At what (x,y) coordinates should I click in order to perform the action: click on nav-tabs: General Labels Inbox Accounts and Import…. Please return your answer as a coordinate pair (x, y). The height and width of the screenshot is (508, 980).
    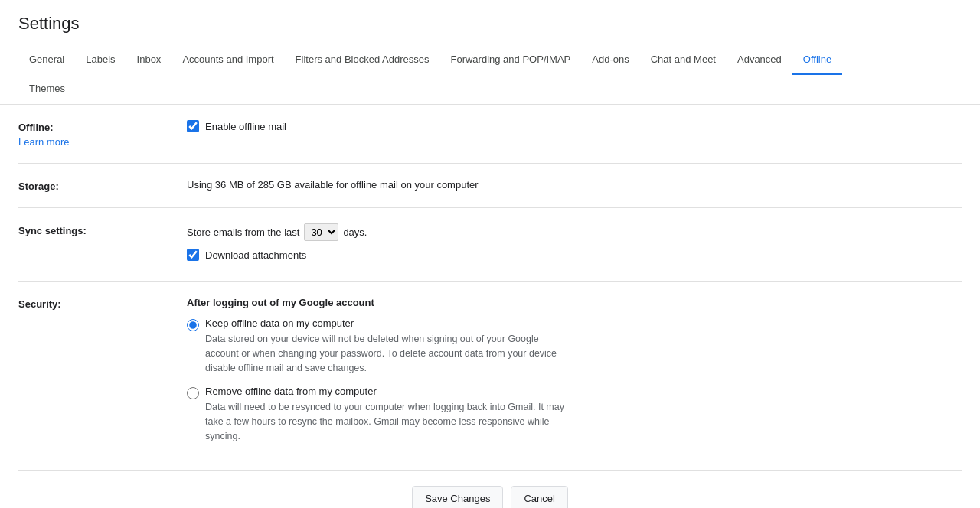
    Looking at the image, I should click on (490, 60).